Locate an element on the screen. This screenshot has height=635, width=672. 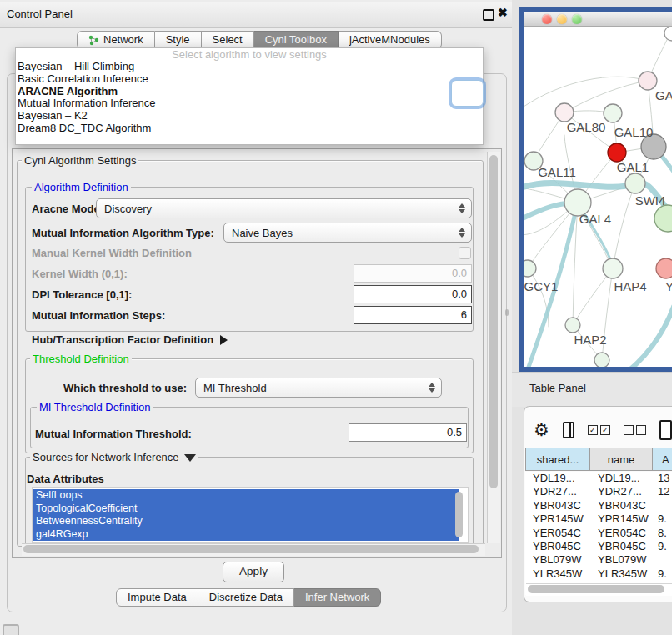
tab-select: Select is located at coordinates (228, 40).